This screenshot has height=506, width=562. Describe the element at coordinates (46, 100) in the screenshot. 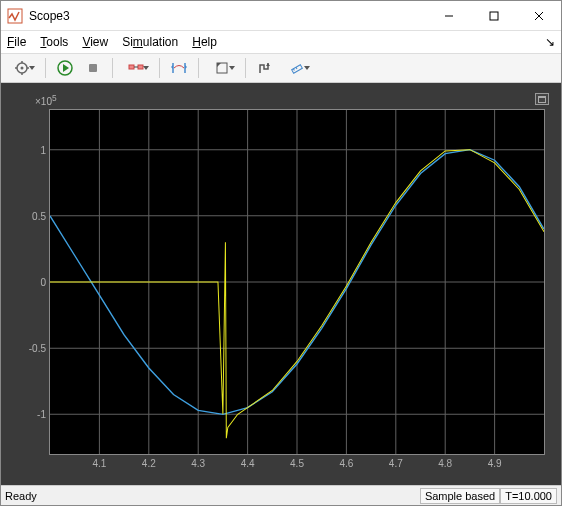

I see `y-exponent-label: ×105` at that location.